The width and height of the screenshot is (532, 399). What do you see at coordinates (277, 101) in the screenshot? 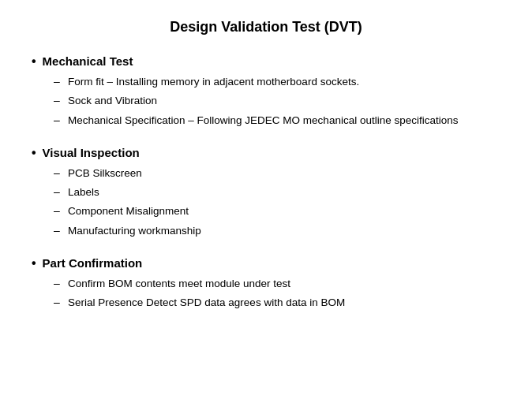
I see `list-item: –Sock and Vibration` at bounding box center [277, 101].